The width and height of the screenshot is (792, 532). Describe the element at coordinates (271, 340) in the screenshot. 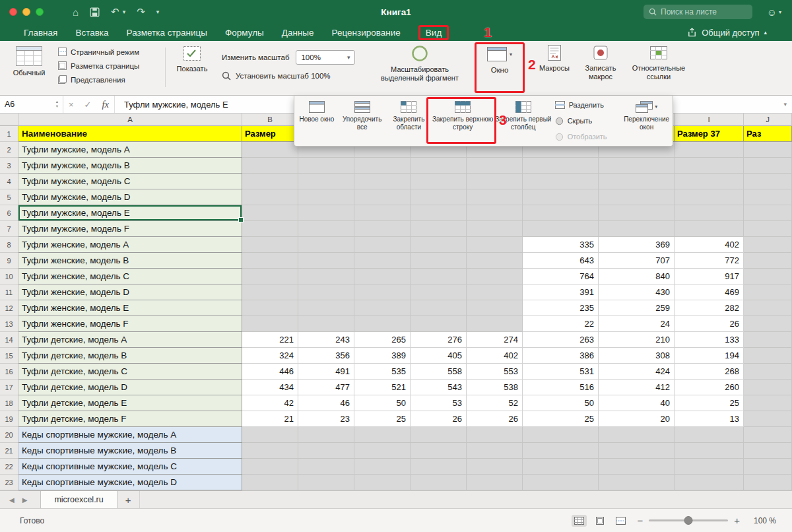

I see `cell: 221` at that location.